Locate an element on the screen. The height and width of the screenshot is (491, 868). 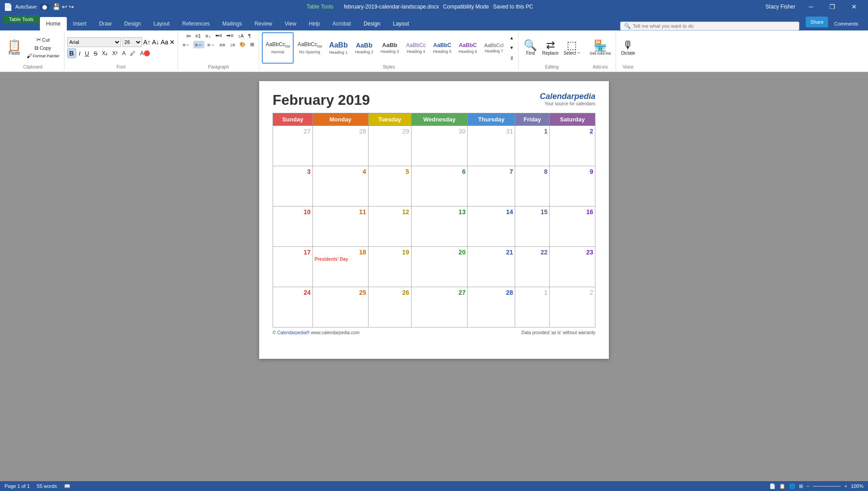
tab-layout: Layout is located at coordinates (161, 24).